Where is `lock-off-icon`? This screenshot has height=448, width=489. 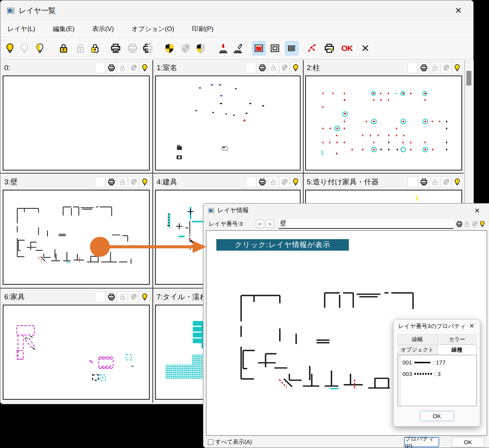 lock-off-icon is located at coordinates (80, 48).